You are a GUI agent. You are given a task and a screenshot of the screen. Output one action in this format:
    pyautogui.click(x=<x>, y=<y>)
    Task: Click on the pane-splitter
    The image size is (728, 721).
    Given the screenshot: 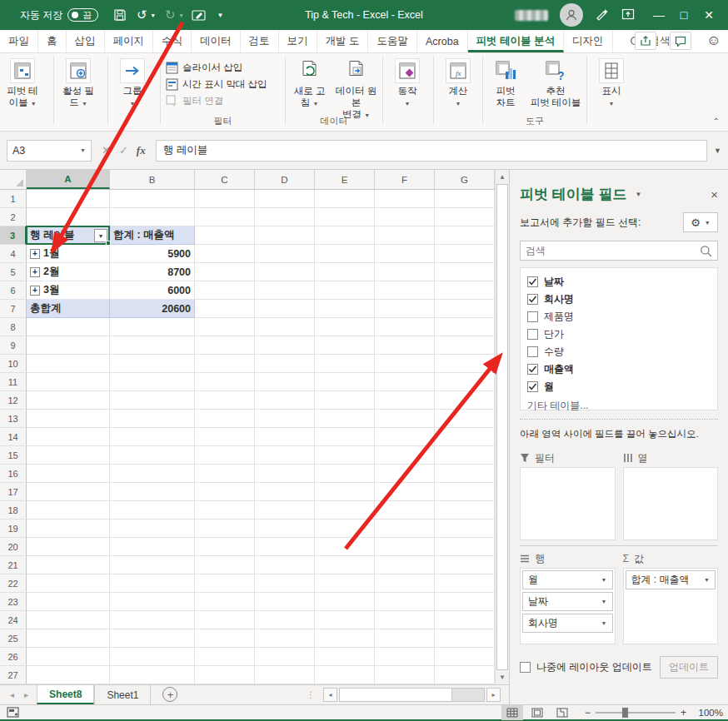 What is the action you would take?
    pyautogui.click(x=619, y=420)
    